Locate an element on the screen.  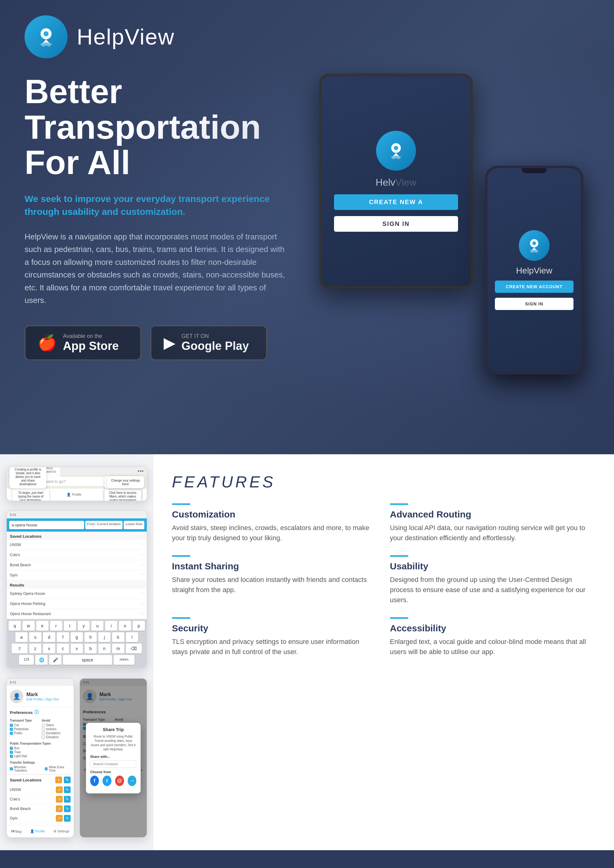
key-mic: 🎤 is located at coordinates (55, 660).